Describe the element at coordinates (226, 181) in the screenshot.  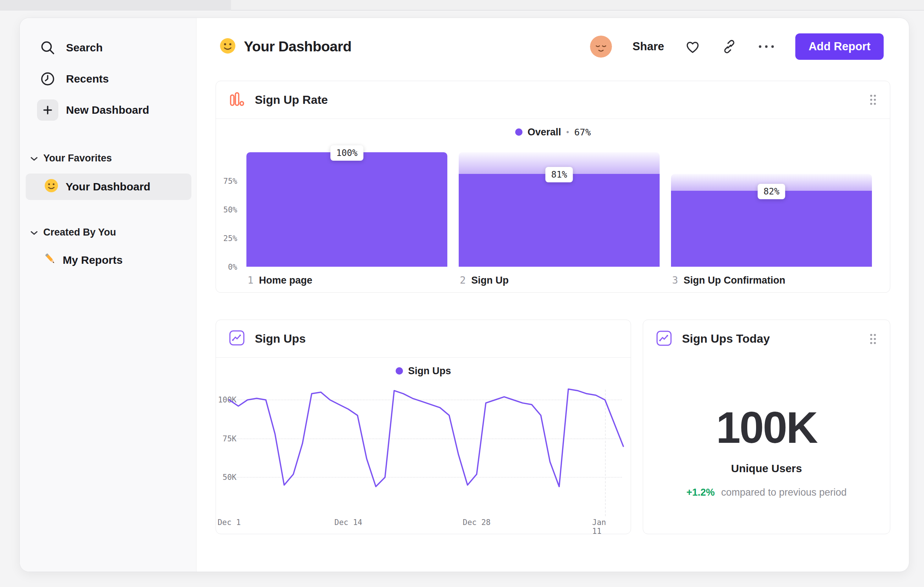
I see `y-axis-tick: 75%` at that location.